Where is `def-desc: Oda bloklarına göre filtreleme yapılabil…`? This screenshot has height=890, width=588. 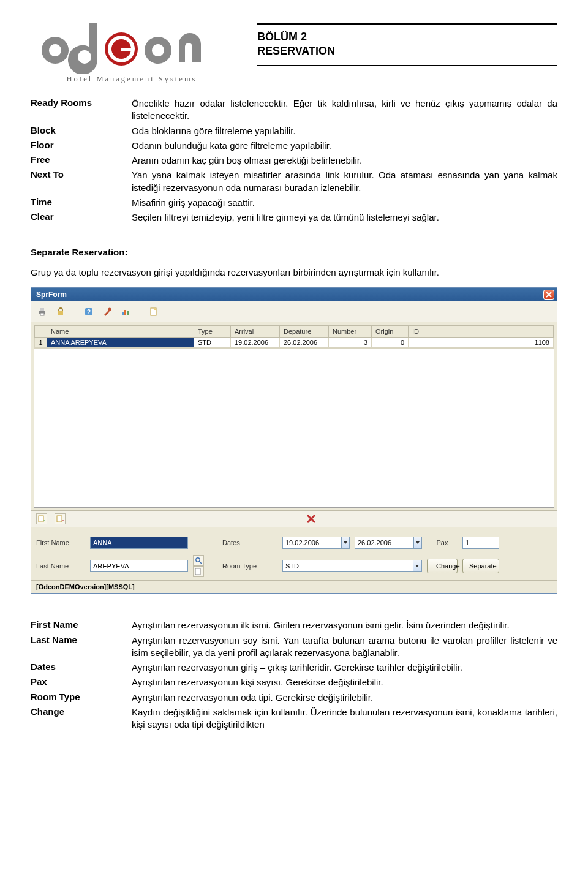 def-desc: Oda bloklarına göre filtreleme yapılabil… is located at coordinates (344, 131).